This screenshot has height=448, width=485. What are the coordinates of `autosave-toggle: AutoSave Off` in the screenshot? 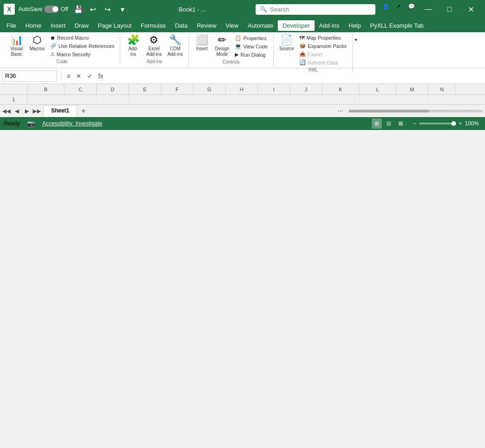 It's located at (43, 9).